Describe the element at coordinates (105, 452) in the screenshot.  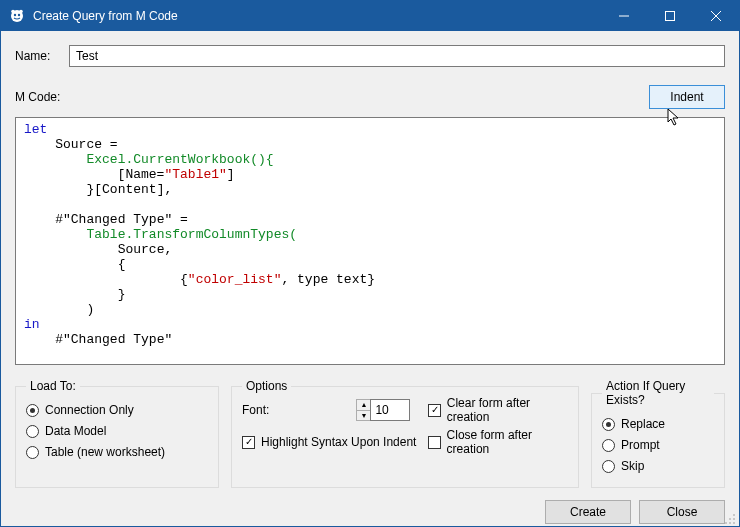
I see `load-to-label: Table (new worksheet)` at that location.